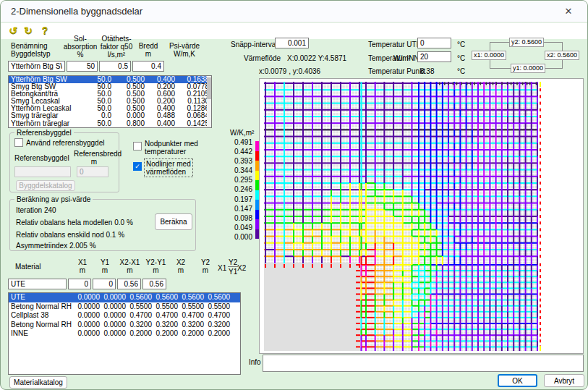 This screenshot has width=588, height=390. I want to click on col-y2y1: Y2-Y1m, so click(156, 266).